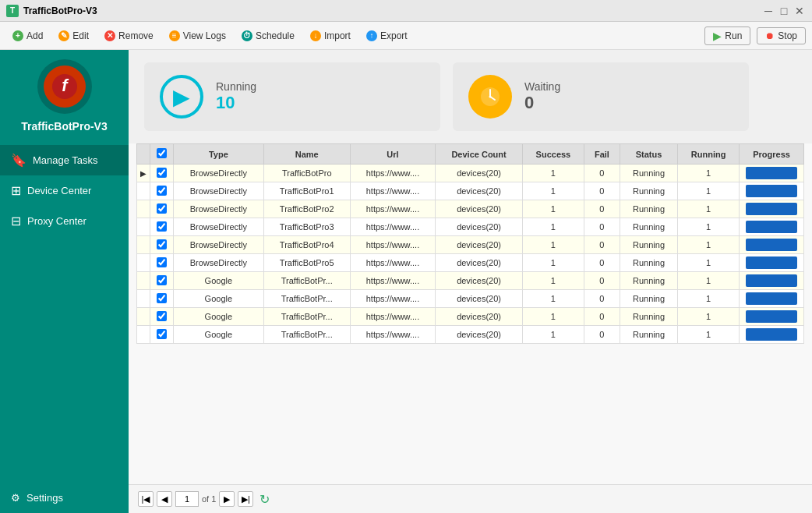 Image resolution: width=812 pixels, height=513 pixels. Describe the element at coordinates (209, 499) in the screenshot. I see `page-total: of 1` at that location.